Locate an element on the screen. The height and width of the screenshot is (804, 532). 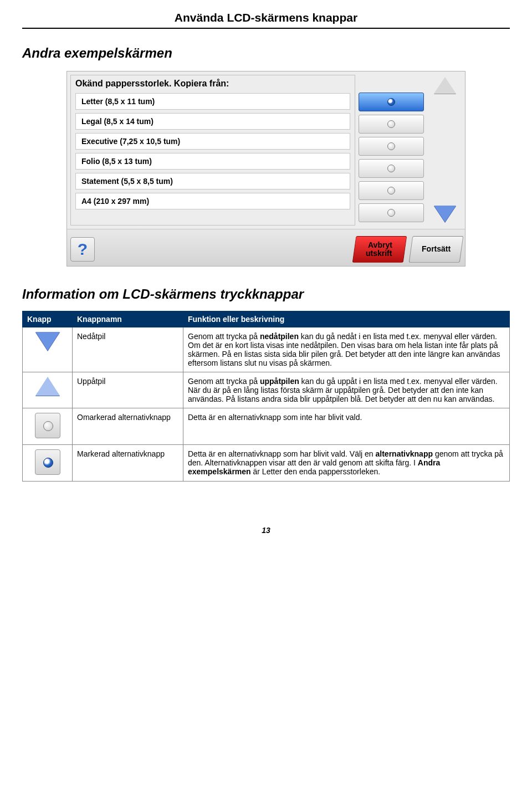
desc-cell: Detta är en alternativknapp som inte har… is located at coordinates (347, 427).